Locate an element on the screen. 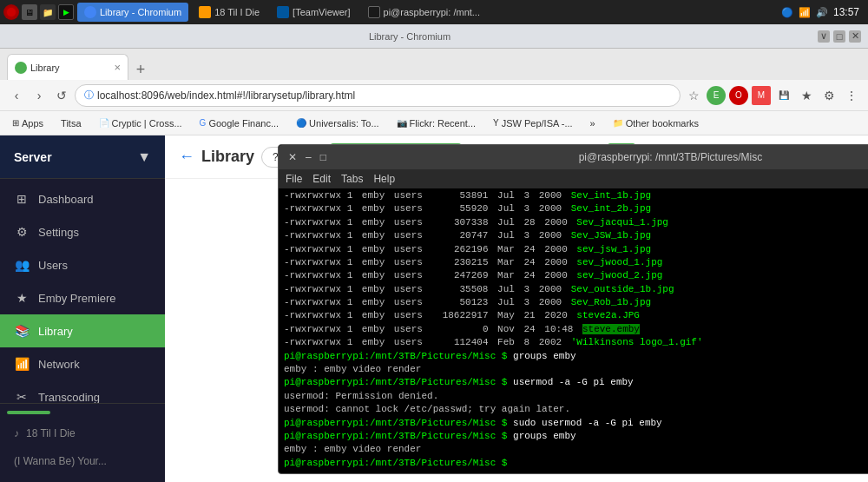  bookmarks-star-btn2: ★ is located at coordinates (806, 96).